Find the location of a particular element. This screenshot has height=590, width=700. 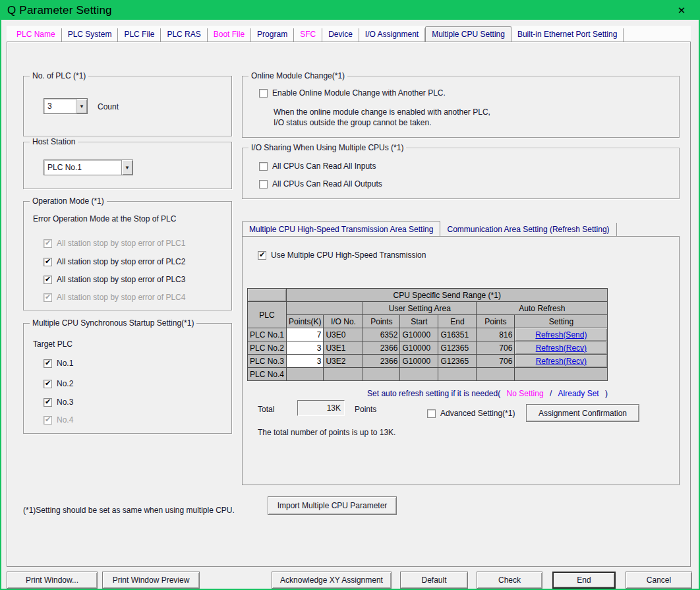

checkbox-target-plc-no3: No.3 is located at coordinates (58, 402).